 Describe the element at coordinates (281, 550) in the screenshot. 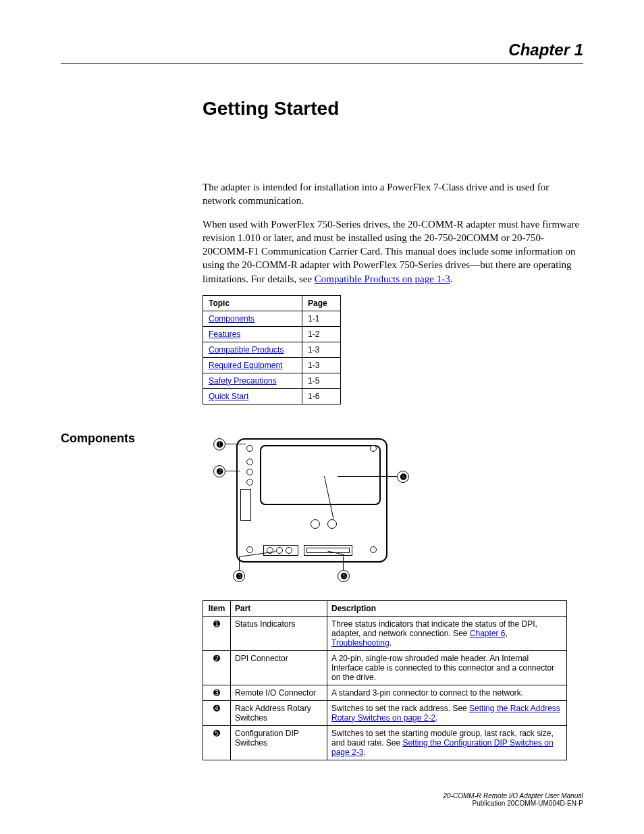

I see `remote-io-connector-icon` at that location.